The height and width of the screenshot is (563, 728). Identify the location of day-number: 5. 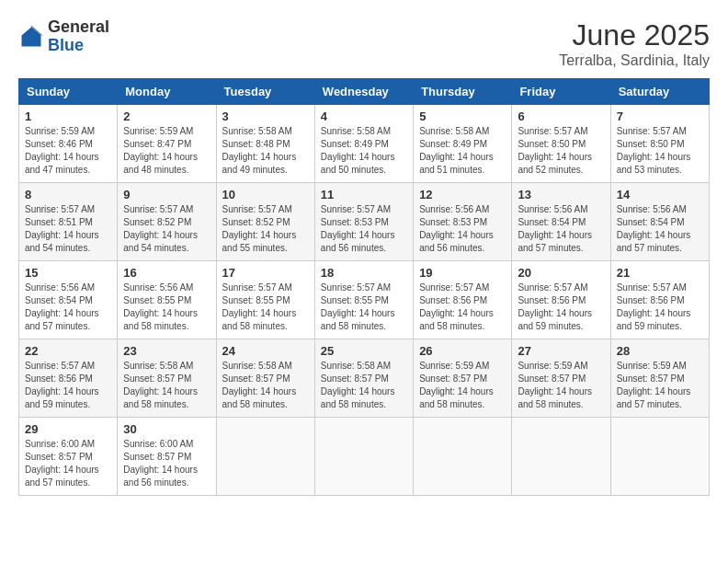
(462, 116).